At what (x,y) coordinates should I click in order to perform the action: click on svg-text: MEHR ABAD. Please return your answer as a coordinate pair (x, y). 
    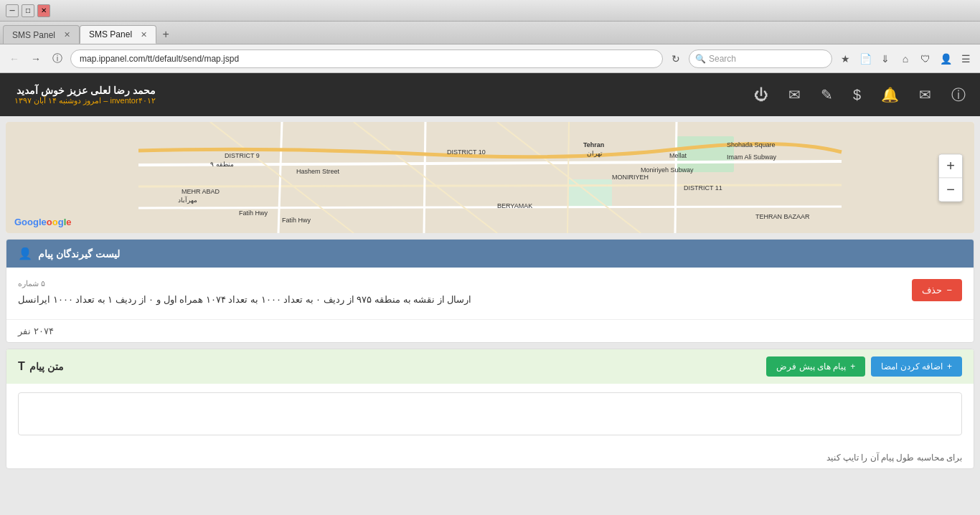
    Looking at the image, I should click on (201, 192).